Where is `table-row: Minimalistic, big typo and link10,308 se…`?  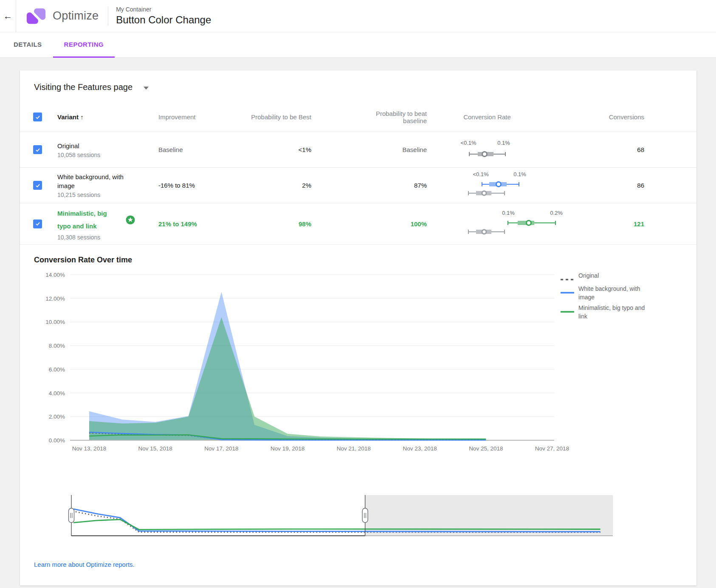
table-row: Minimalistic, big typo and link10,308 se… is located at coordinates (358, 224).